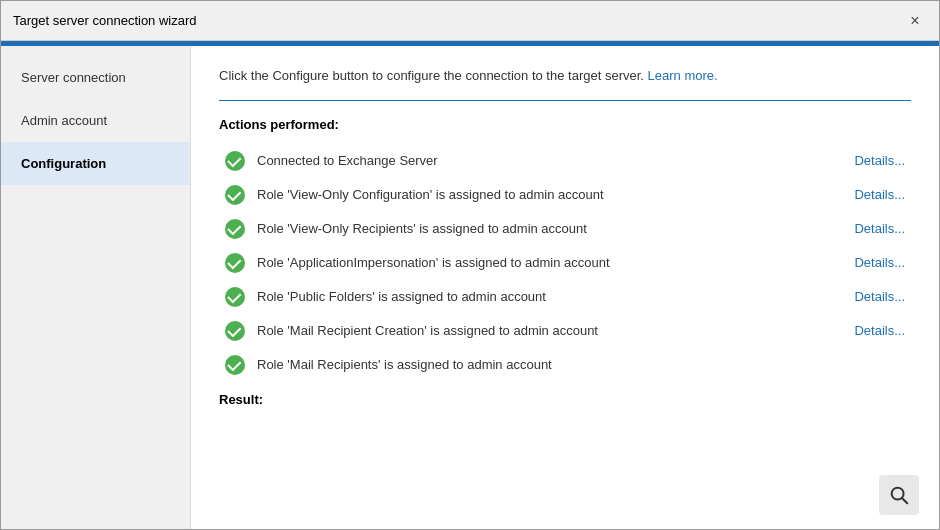 This screenshot has height=530, width=940. I want to click on action-text: Connected to Exchange Server, so click(550, 160).